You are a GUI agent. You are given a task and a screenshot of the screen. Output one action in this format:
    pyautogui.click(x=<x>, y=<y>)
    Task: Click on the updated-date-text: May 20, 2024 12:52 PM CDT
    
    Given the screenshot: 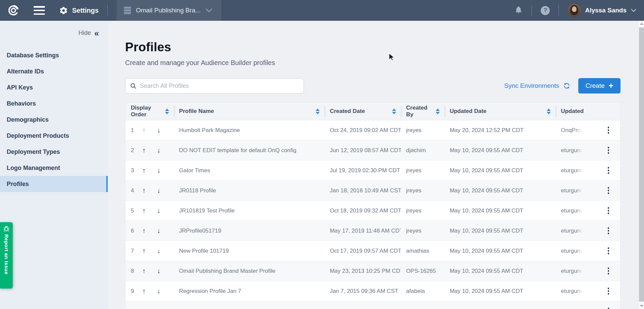 What is the action you would take?
    pyautogui.click(x=487, y=130)
    